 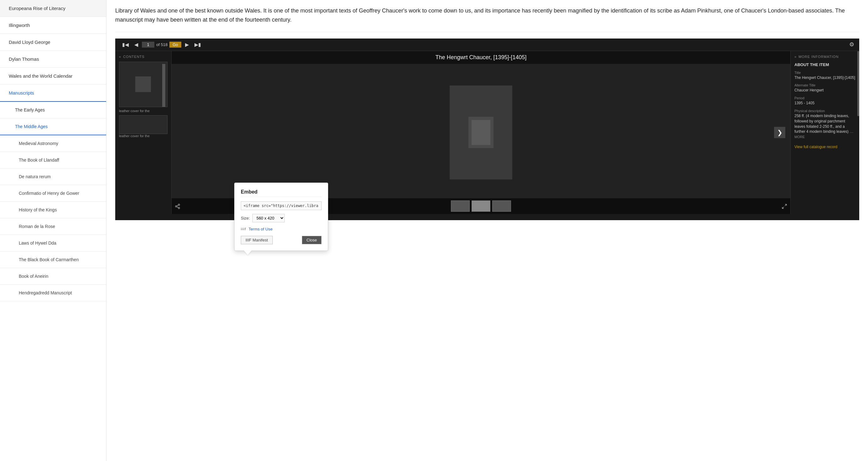 I want to click on sidebar-item-book-of-llandaff: The Book of Llandaff, so click(x=53, y=160).